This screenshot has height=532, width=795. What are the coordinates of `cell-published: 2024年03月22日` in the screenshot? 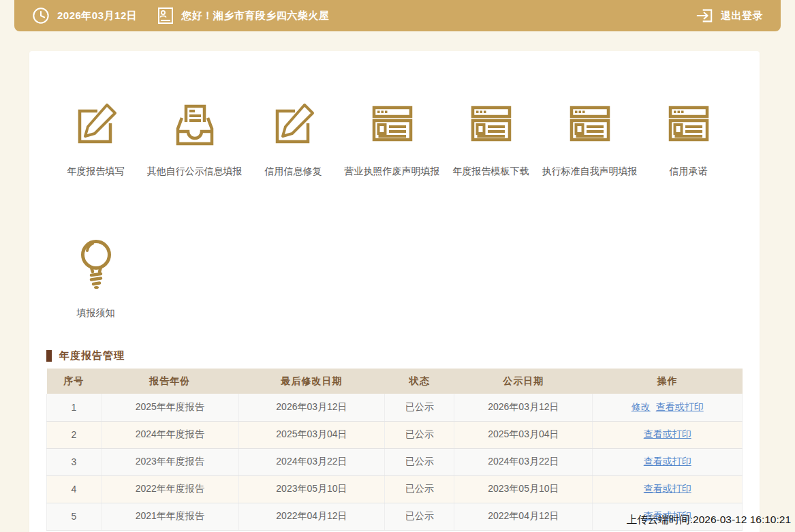 It's located at (523, 462).